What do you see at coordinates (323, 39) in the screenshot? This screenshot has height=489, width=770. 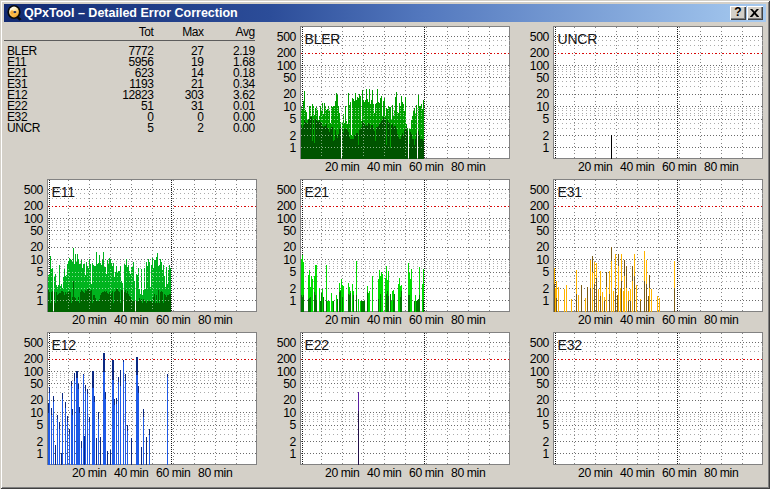 I see `svg-text: BLER` at bounding box center [323, 39].